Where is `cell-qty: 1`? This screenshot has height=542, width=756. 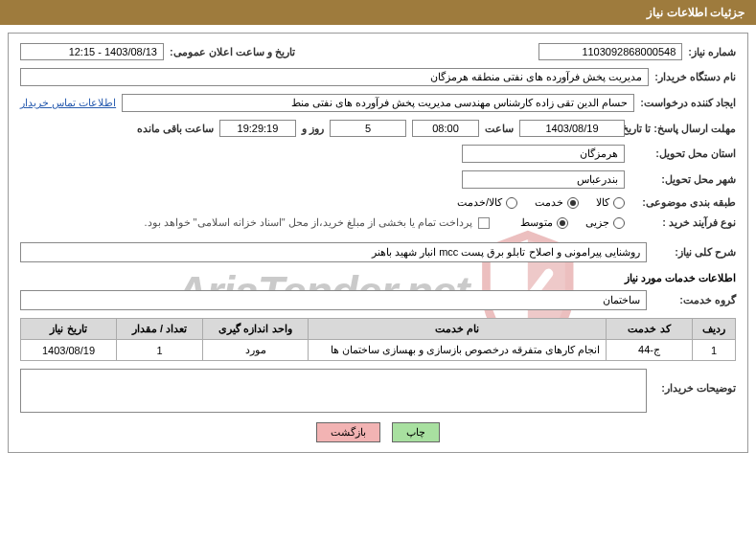
cell-qty: 1 is located at coordinates (160, 350).